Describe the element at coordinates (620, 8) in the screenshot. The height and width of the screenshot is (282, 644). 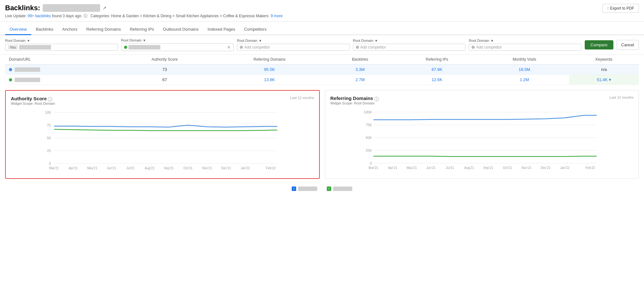
I see `export-pdf-button: ↑ Export to PDF` at that location.